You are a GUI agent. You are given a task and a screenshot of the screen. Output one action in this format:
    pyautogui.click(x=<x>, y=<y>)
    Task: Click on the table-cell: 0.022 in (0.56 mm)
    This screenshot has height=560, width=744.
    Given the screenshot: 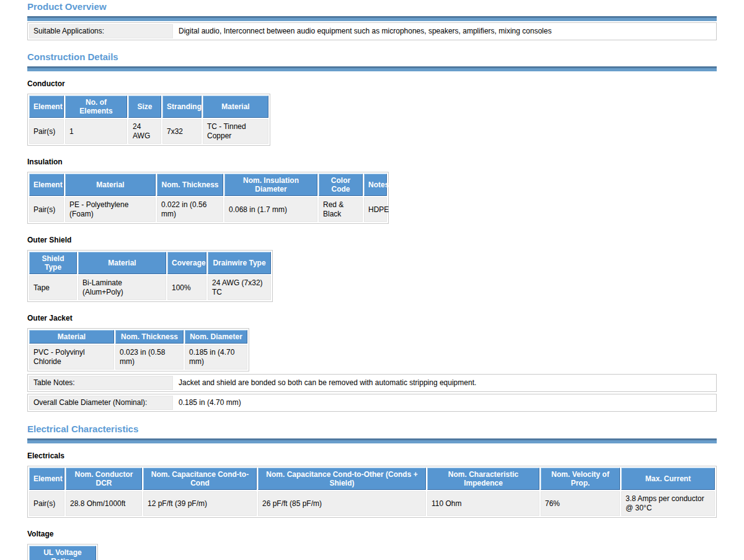 What is the action you would take?
    pyautogui.click(x=190, y=210)
    